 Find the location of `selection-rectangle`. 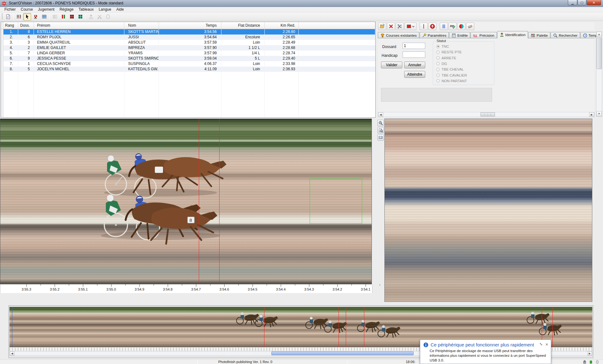

selection-rectangle is located at coordinates (336, 201).